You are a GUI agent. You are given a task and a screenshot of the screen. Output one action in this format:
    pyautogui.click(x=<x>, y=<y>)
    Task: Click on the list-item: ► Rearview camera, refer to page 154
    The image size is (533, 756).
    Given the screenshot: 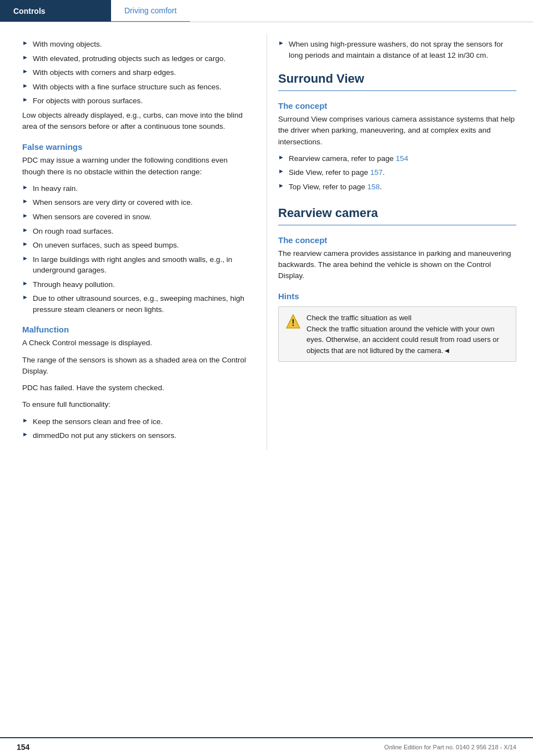 What is the action you would take?
    pyautogui.click(x=398, y=159)
    